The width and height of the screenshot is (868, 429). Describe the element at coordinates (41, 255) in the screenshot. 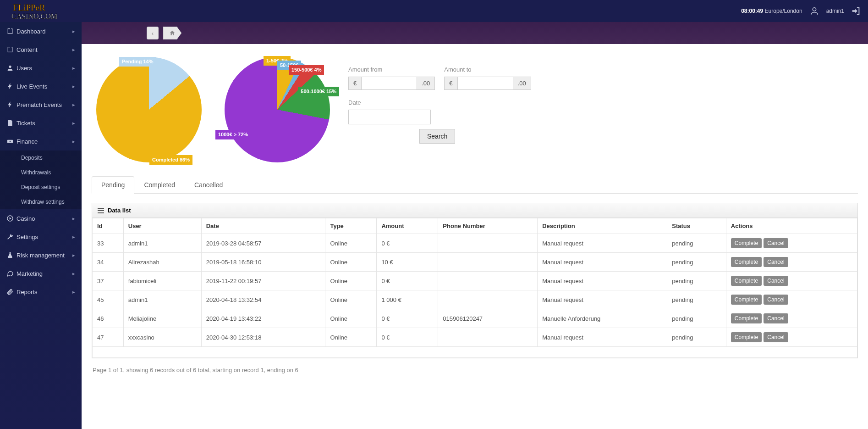

I see `sidebar-item-risk-management: Risk management▸` at that location.